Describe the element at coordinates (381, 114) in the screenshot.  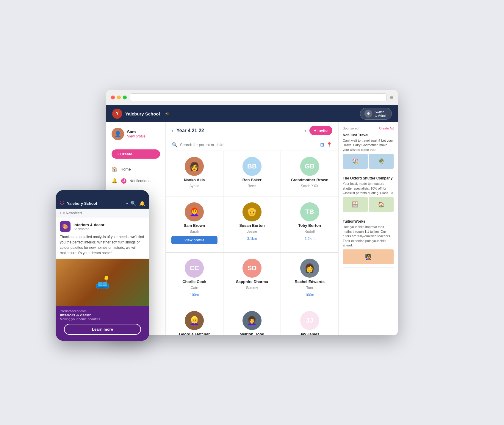
I see `switch-admin-label: Switch to Admin` at that location.